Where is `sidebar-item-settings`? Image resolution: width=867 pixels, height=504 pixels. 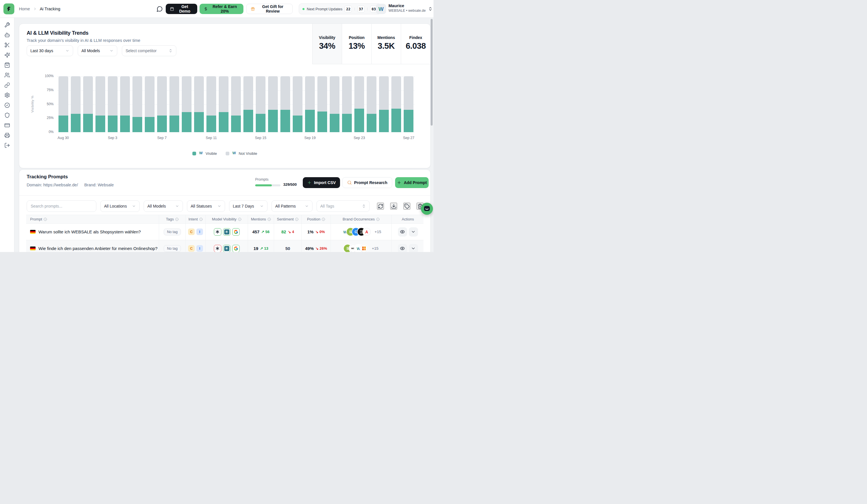 sidebar-item-settings is located at coordinates (7, 95).